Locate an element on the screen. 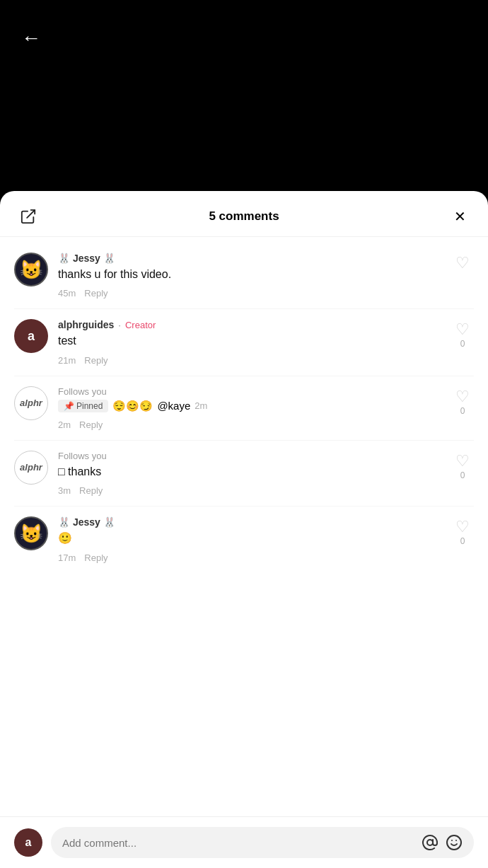 Image resolution: width=488 pixels, height=868 pixels. table-row: alphr Follows you □ thanks 3m Reply ♡ 0 is located at coordinates (244, 473).